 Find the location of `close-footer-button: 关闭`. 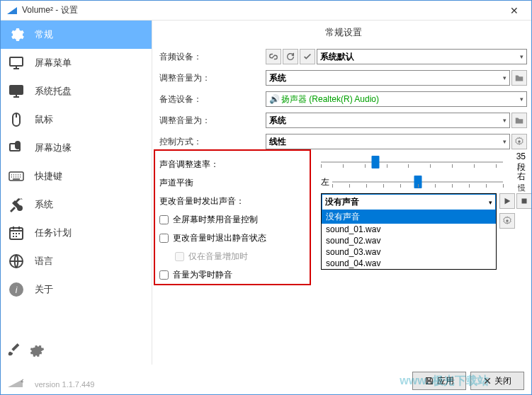

close-footer-button: 关闭 is located at coordinates (497, 381).